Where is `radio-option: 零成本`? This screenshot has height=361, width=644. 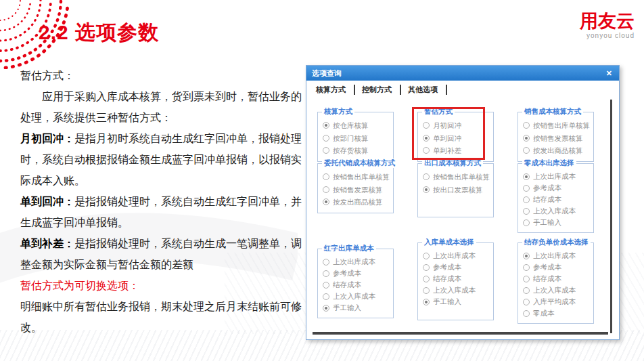
radio-option: 零成本 is located at coordinates (556, 313).